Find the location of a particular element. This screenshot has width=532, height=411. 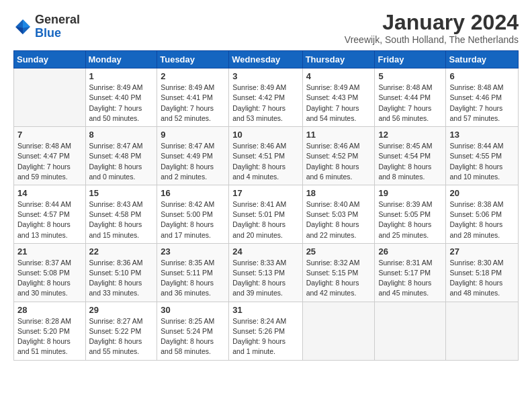

day-number: 13 is located at coordinates (482, 134).